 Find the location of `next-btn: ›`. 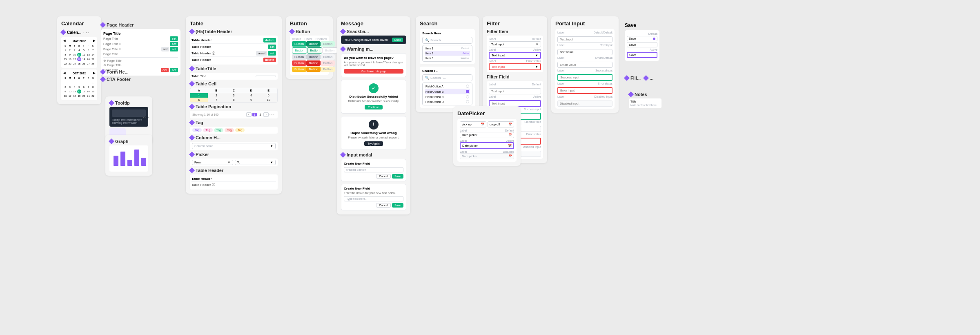

next-btn: › is located at coordinates (266, 114).